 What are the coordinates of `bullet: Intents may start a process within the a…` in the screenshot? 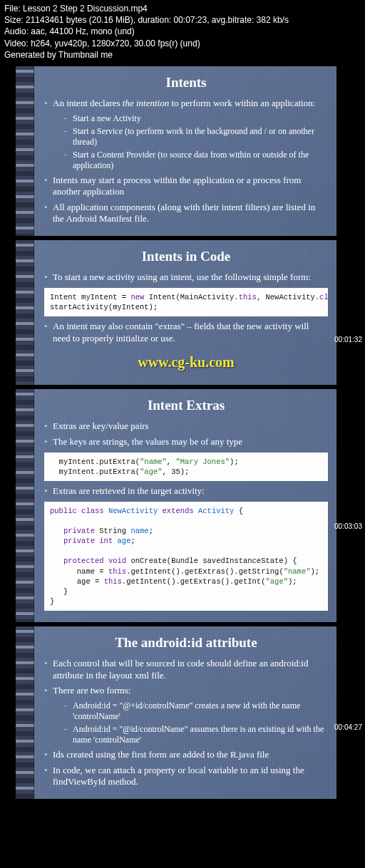 It's located at (186, 187).